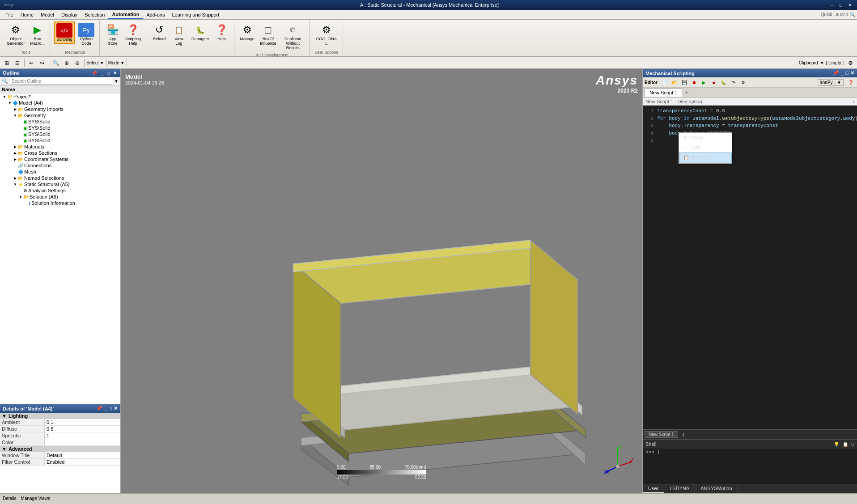 The image size is (857, 504). What do you see at coordinates (108, 73) in the screenshot?
I see `outline-maximize-btn: □` at bounding box center [108, 73].